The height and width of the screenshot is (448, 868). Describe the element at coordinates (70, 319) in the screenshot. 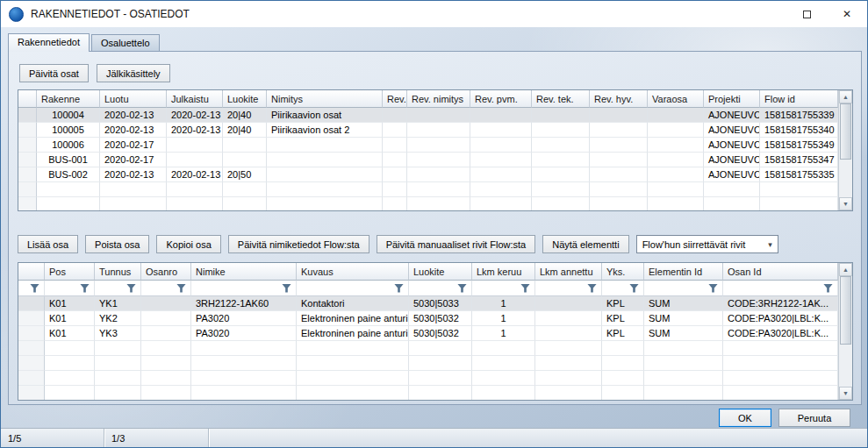

I see `table-cell: K01` at that location.